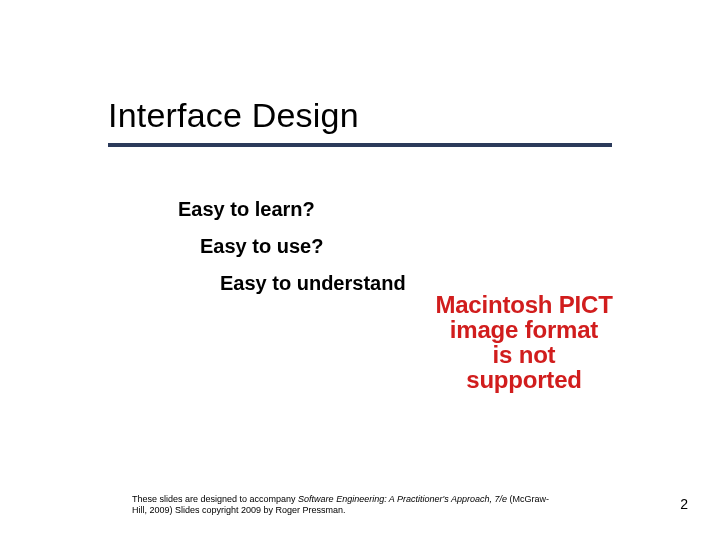 The image size is (720, 540). What do you see at coordinates (215, 499) in the screenshot?
I see `attribution-before: These slides are designed to accompany` at bounding box center [215, 499].